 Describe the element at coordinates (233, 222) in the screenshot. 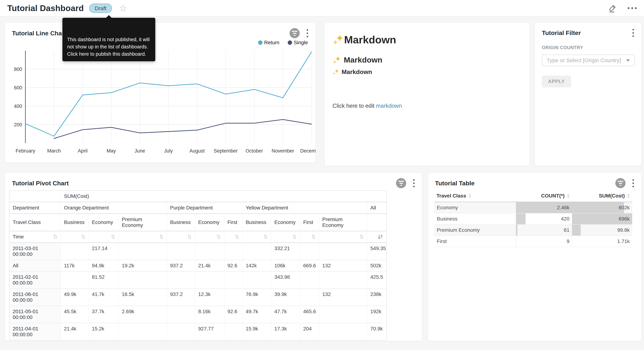

I see `pivot-class-header: First` at that location.